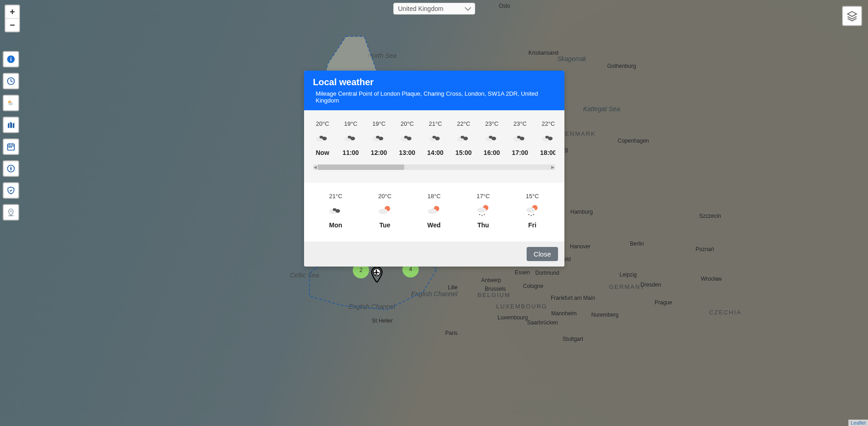 The width and height of the screenshot is (868, 426). Describe the element at coordinates (434, 82) in the screenshot. I see `modal-title: Local weather` at that location.